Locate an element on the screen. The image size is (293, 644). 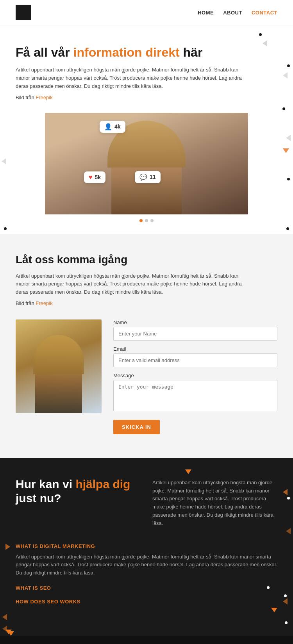
section3-left: Hur kan vi hjälpa dig just nu? is located at coordinates (78, 502).